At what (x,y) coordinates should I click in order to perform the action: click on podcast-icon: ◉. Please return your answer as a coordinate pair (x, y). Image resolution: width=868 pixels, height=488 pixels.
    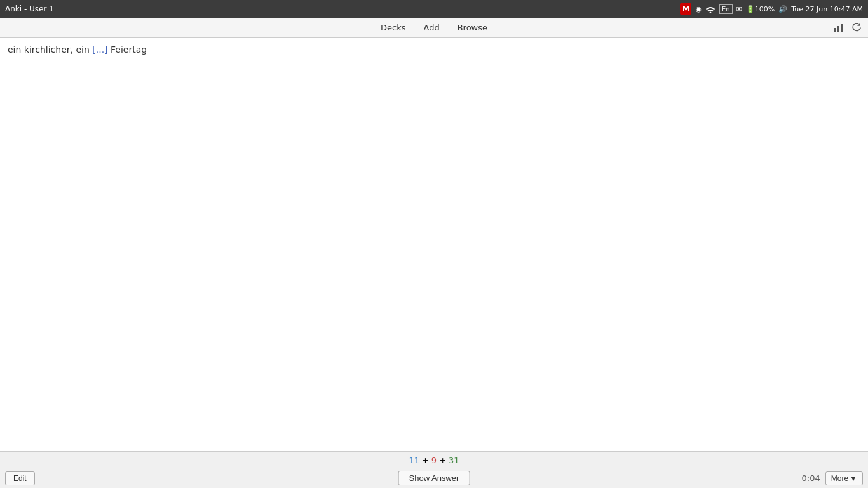
    Looking at the image, I should click on (698, 9).